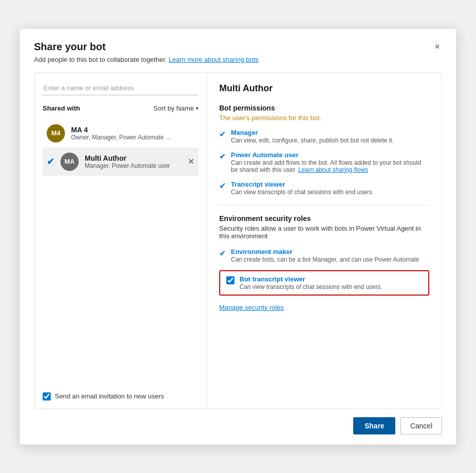  What do you see at coordinates (324, 232) in the screenshot?
I see `env-section-subtitle: Security roles allow a user to work with…` at bounding box center [324, 232].